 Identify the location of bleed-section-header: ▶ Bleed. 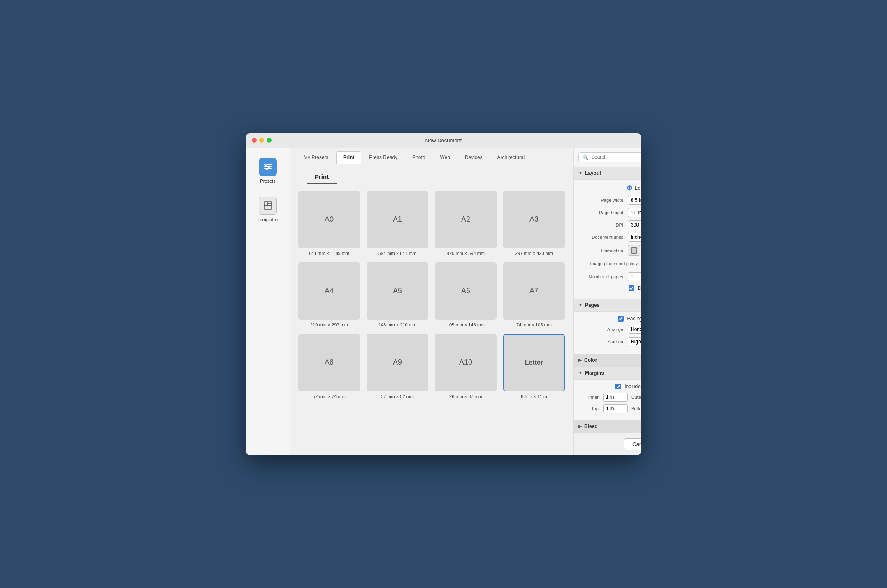
(607, 427).